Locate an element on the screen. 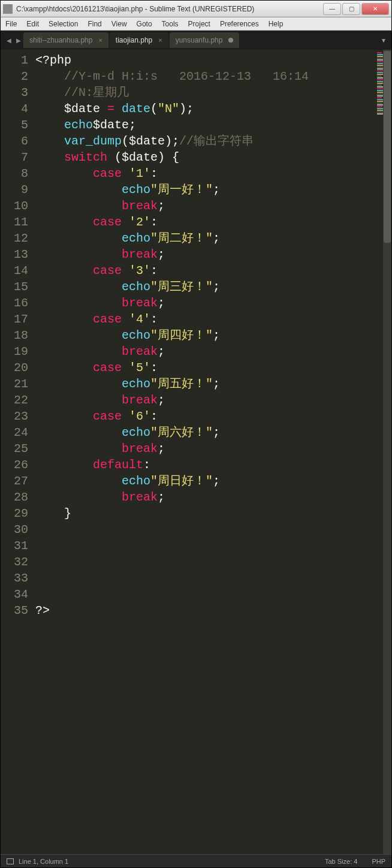  menu-selection: Selection is located at coordinates (64, 24).